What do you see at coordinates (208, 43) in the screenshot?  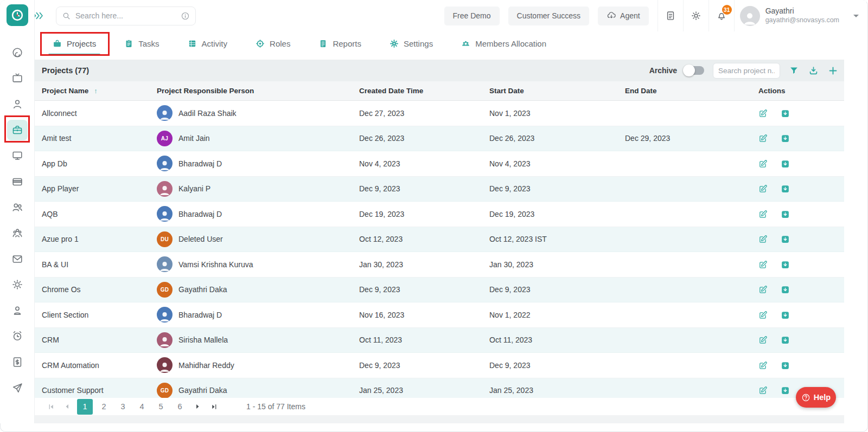 I see `tab-activity: Activity` at bounding box center [208, 43].